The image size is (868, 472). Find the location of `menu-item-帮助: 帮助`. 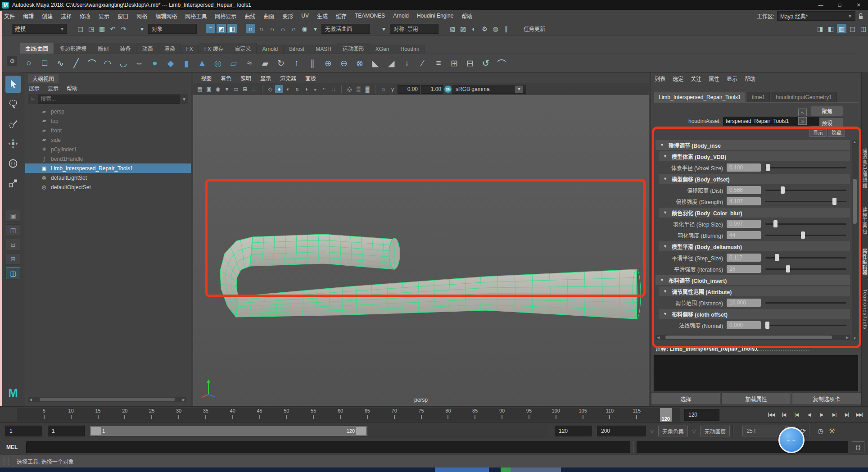

menu-item-帮助: 帮助 is located at coordinates (467, 16).